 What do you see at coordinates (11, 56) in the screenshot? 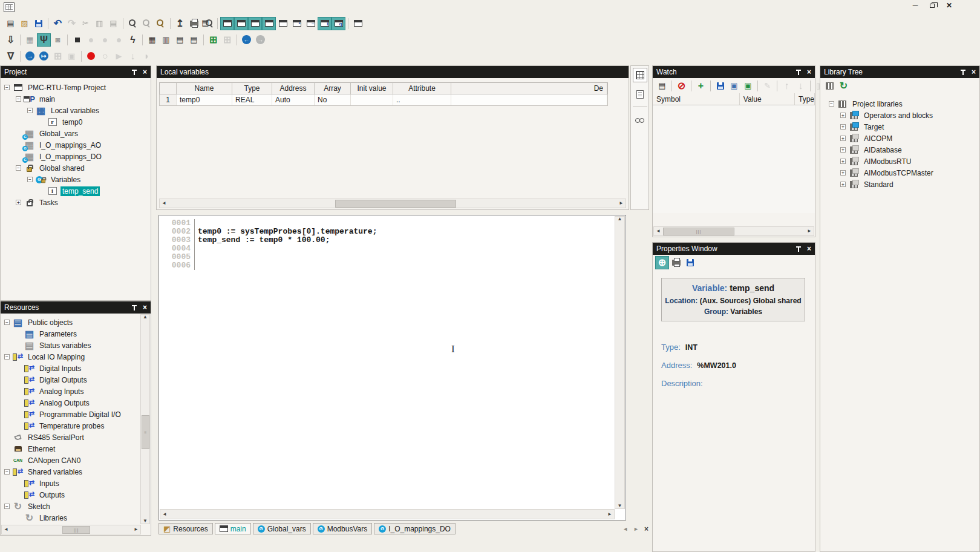
I see `live-debug-button: ∇` at bounding box center [11, 56].